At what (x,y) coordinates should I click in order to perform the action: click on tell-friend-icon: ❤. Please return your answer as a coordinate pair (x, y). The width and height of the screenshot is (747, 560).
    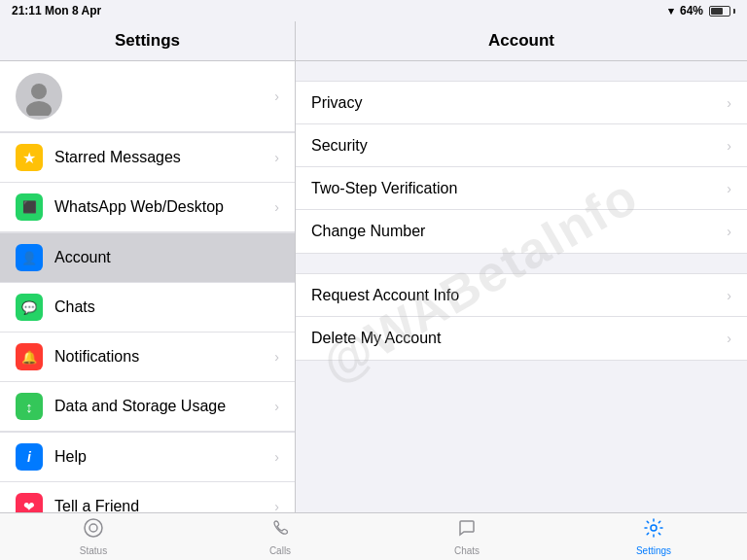
    Looking at the image, I should click on (29, 503).